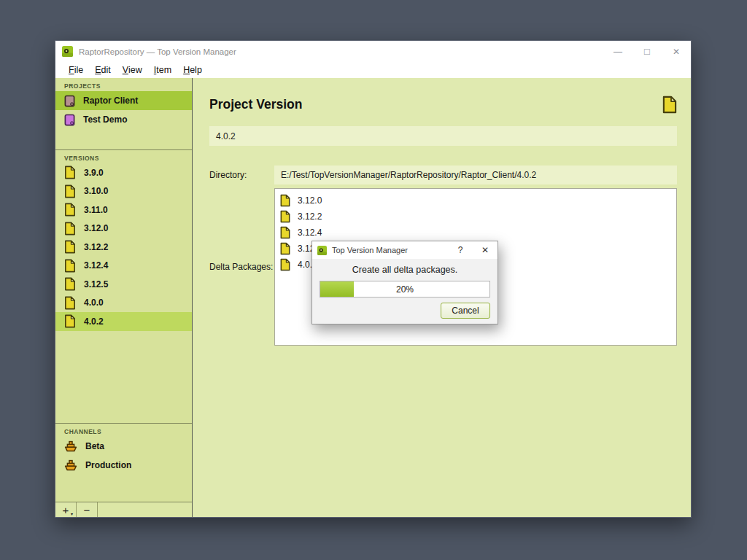  What do you see at coordinates (444, 136) in the screenshot?
I see `version-input: 4.0.2` at bounding box center [444, 136].